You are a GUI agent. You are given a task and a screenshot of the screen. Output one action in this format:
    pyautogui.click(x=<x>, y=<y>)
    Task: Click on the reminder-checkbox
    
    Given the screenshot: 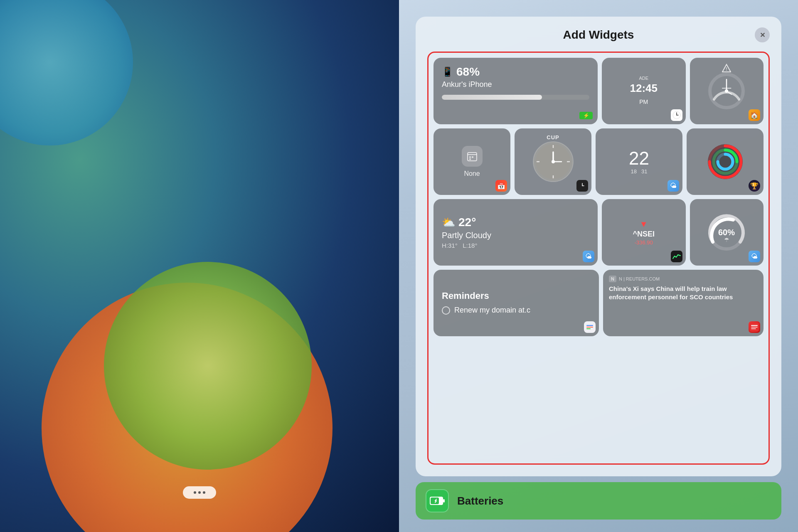 What is the action you would take?
    pyautogui.click(x=446, y=310)
    